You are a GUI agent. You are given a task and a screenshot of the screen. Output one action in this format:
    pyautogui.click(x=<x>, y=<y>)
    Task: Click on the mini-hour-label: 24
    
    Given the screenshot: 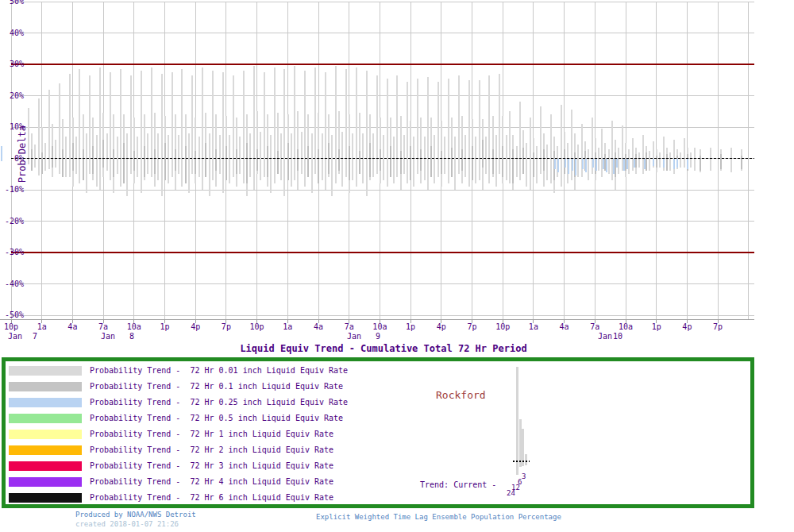 What is the action you would take?
    pyautogui.click(x=511, y=494)
    